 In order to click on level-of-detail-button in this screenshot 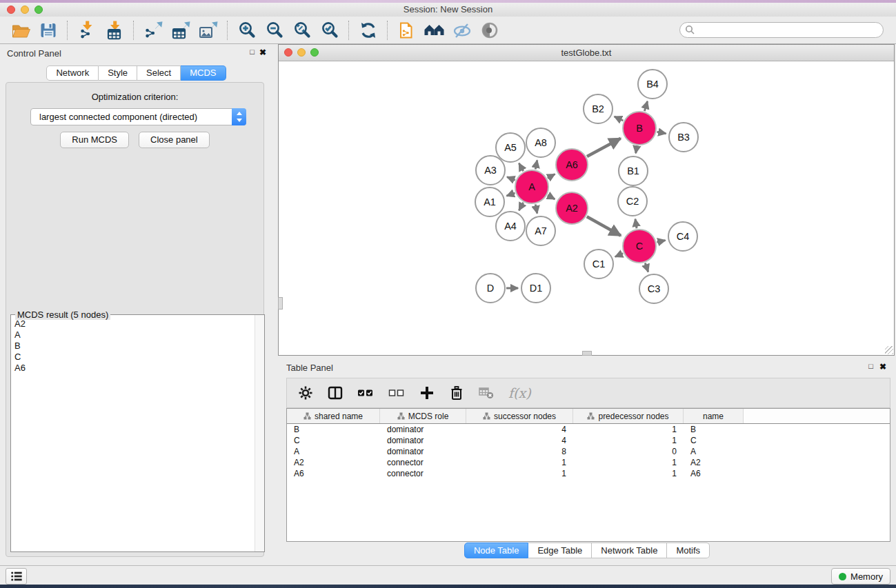, I will do `click(490, 30)`.